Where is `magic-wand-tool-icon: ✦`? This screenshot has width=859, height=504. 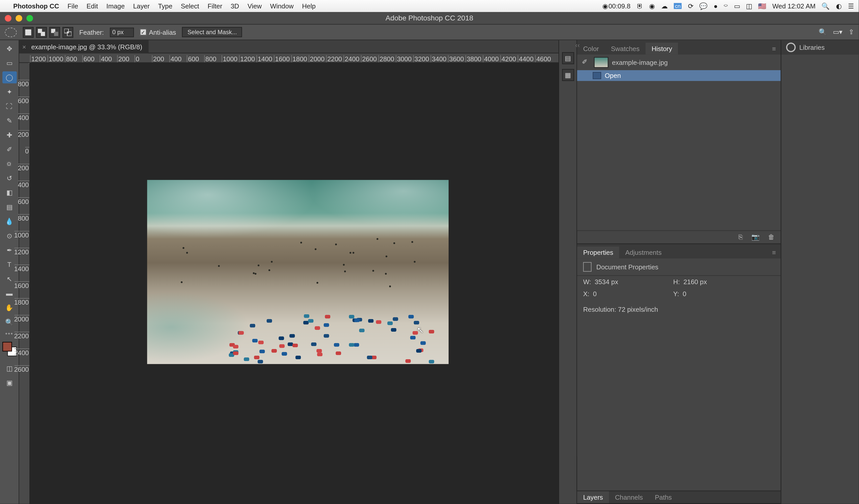 magic-wand-tool-icon: ✦ is located at coordinates (9, 92).